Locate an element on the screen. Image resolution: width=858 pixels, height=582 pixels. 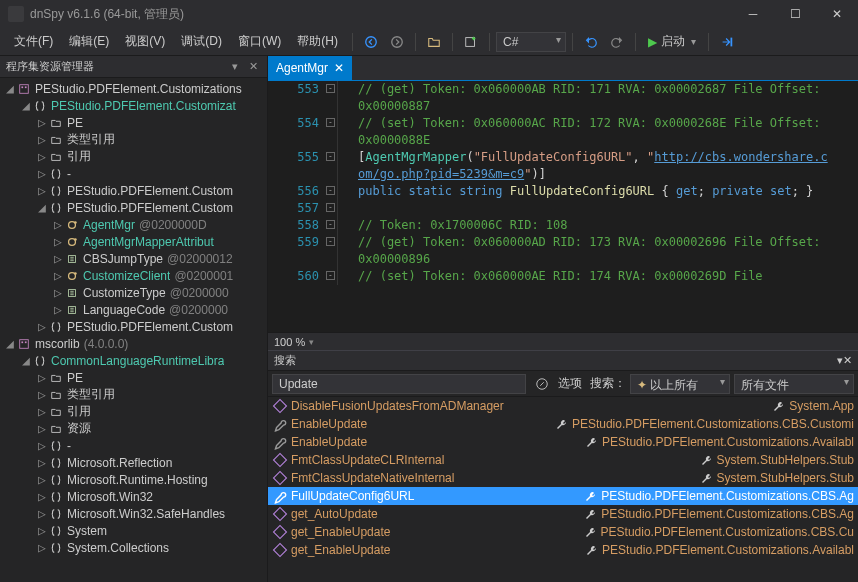
tree-node: ▷AgentMgrMapperAttribut is located at coordinates (134, 242).